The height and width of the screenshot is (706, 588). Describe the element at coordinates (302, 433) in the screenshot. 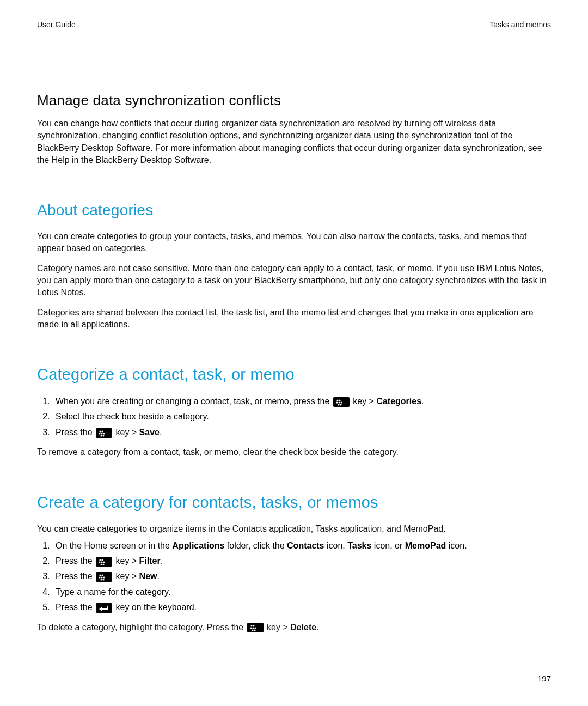

I see `step-item: Press the key > Save.` at that location.